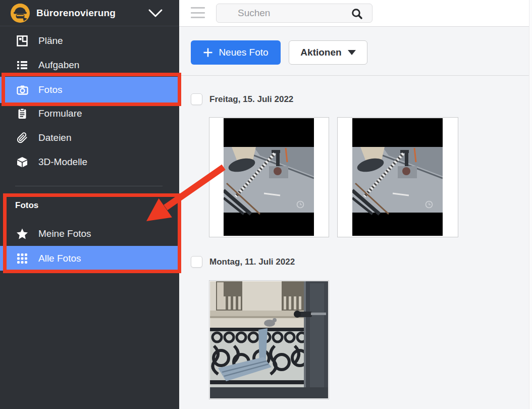 This screenshot has width=532, height=409. What do you see at coordinates (90, 90) in the screenshot?
I see `sidebar-item-fotos: Fotos` at bounding box center [90, 90].